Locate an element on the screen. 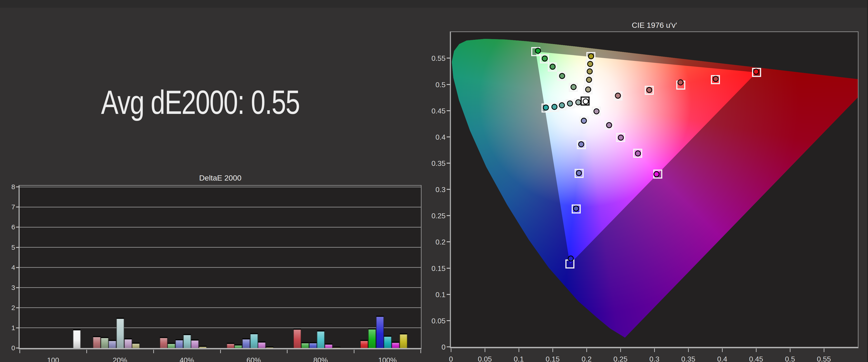  cie-chart-title: CIE 1976 u'v' is located at coordinates (654, 25).